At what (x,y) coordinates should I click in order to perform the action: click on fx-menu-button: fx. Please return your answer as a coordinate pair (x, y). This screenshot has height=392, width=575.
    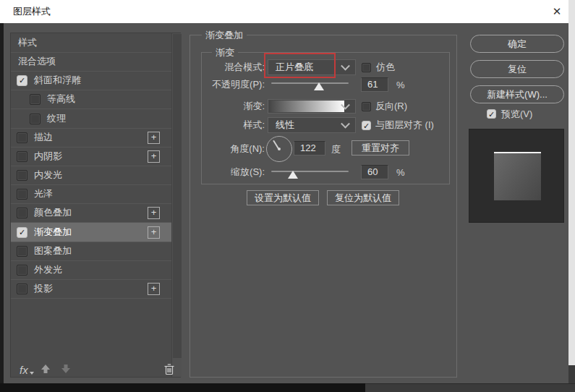
    Looking at the image, I should click on (24, 370).